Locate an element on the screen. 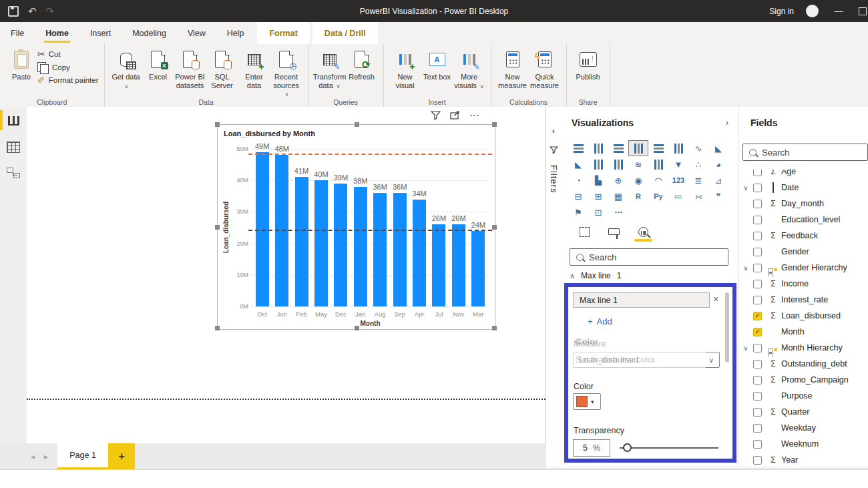 The image size is (868, 488). new-measure-button: New measure is located at coordinates (513, 68).